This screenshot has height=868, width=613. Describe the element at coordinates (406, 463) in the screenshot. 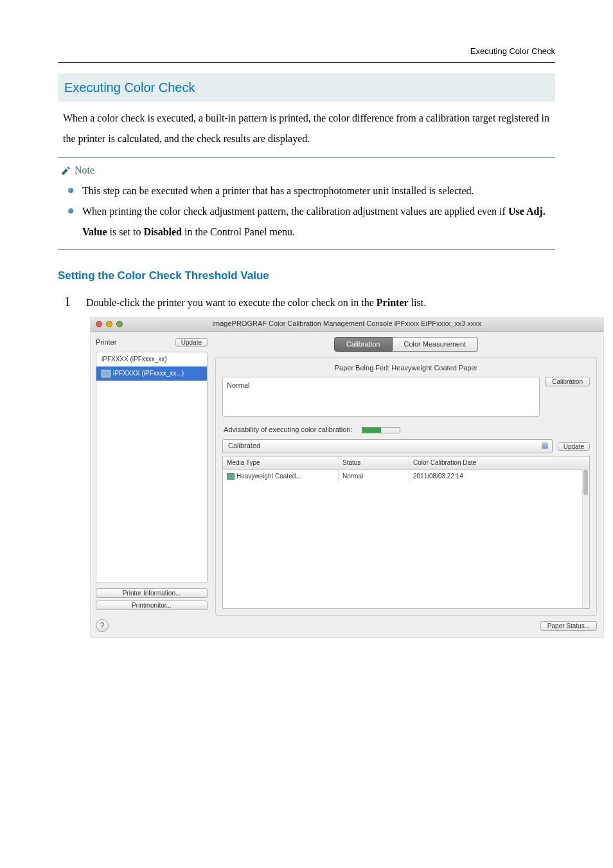

I see `table-header: Media Type Status Color Calibration Date` at that location.